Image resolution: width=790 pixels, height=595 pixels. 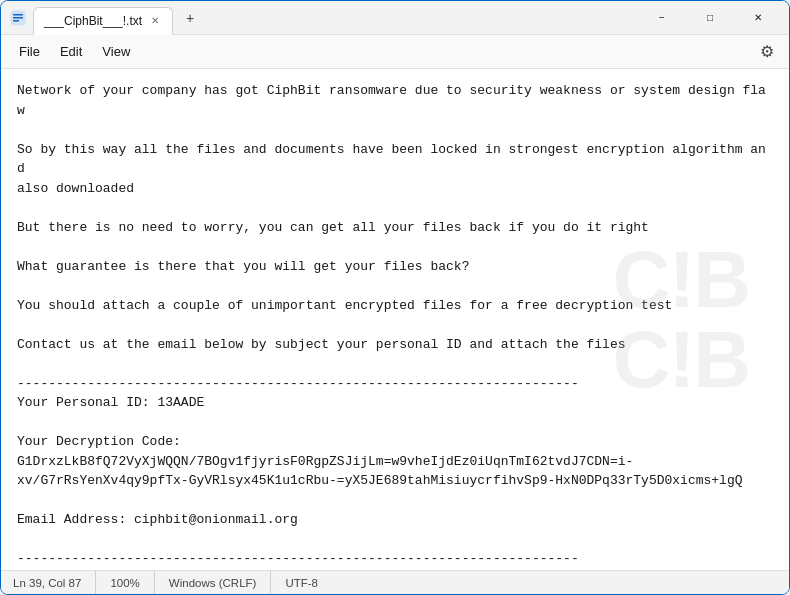 What do you see at coordinates (103, 21) in the screenshot?
I see `active-tab: ___CiphBit___!.txt ✕` at bounding box center [103, 21].